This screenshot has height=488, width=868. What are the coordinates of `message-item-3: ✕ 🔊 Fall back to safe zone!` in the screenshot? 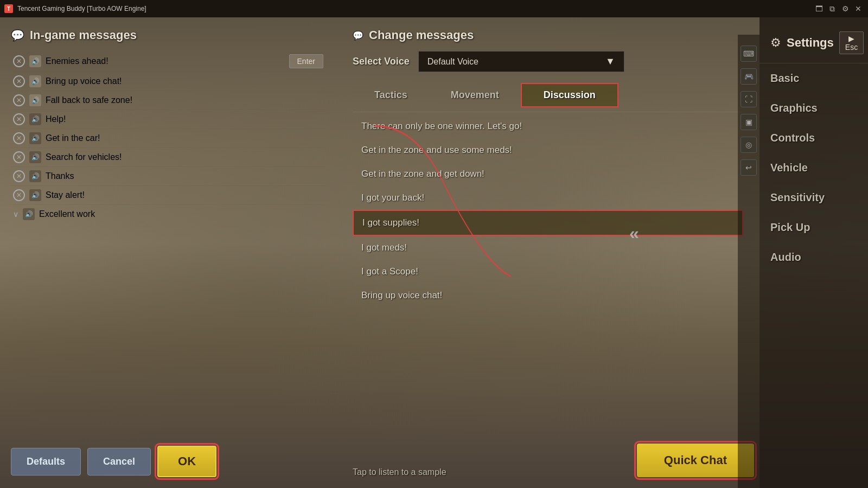 It's located at (168, 101).